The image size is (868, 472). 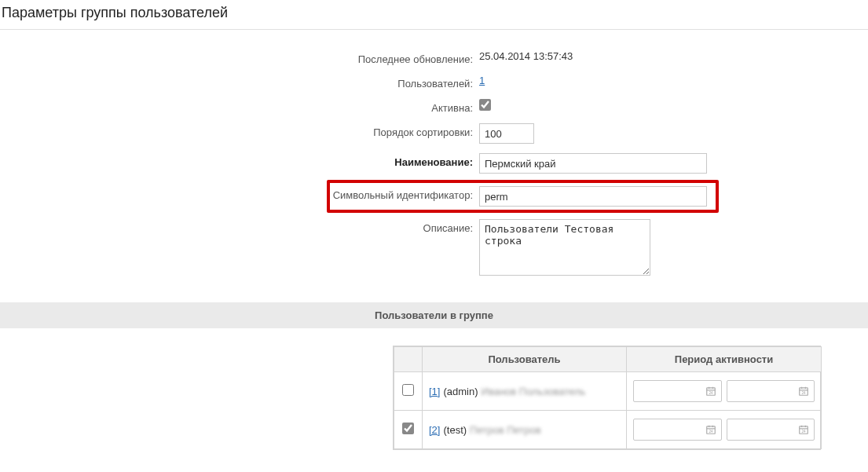 I want to click on user-id-link: [2], so click(x=434, y=430).